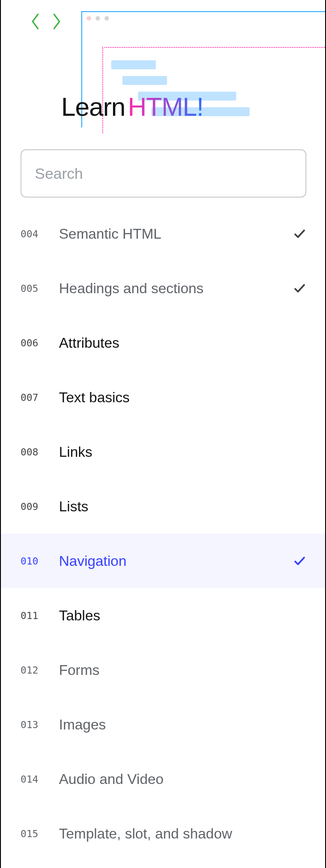 This screenshot has width=326, height=868. I want to click on lesson-row: 008Links, so click(163, 452).